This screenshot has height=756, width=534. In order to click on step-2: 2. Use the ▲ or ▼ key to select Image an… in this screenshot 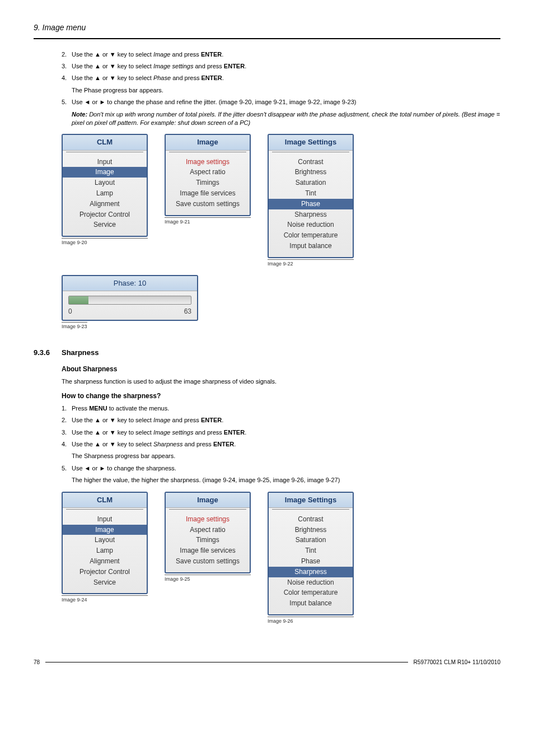, I will do `click(281, 55)`.